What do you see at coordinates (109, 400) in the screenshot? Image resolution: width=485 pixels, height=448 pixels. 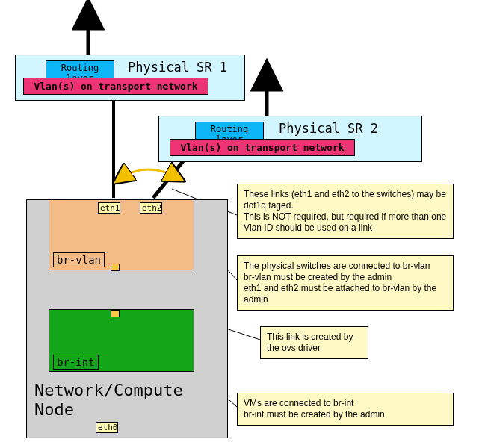 I see `node-label: Network/Compute Node` at bounding box center [109, 400].